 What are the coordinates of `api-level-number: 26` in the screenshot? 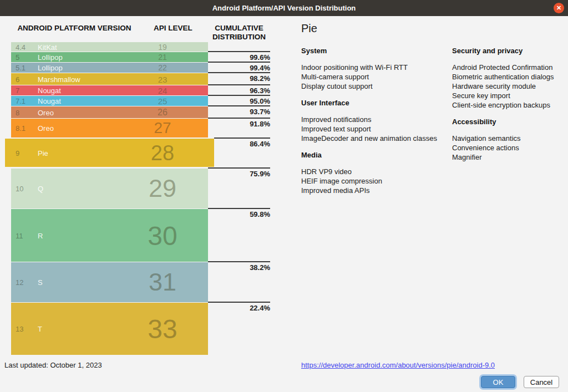 It's located at (163, 113).